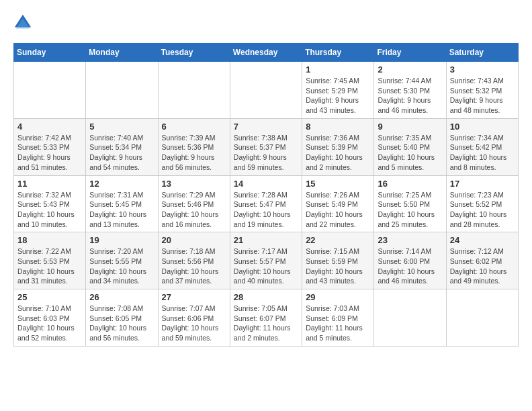 The image size is (532, 411). What do you see at coordinates (50, 204) in the screenshot?
I see `calendar-cell: 11Sunrise: 7:32 AMSunset: 5:43 PMDayligh…` at bounding box center [50, 204].